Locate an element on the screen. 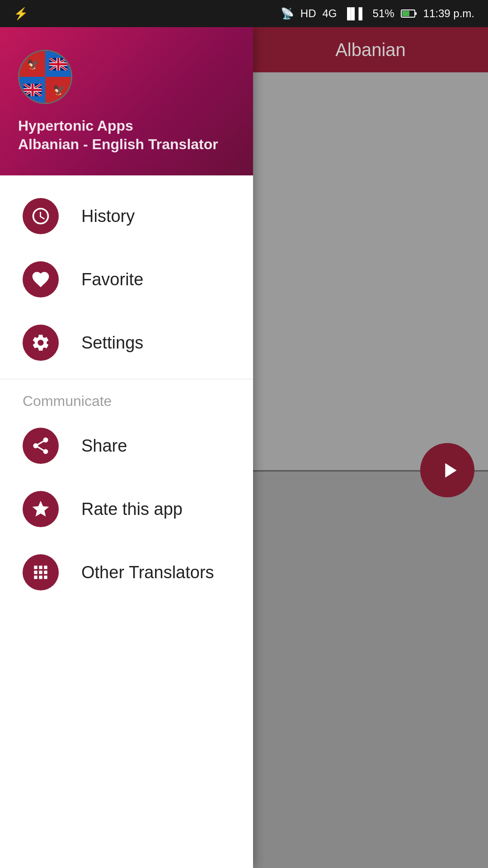 Image resolution: width=488 pixels, height=868 pixels. app-logo: 🦅 is located at coordinates (45, 77).